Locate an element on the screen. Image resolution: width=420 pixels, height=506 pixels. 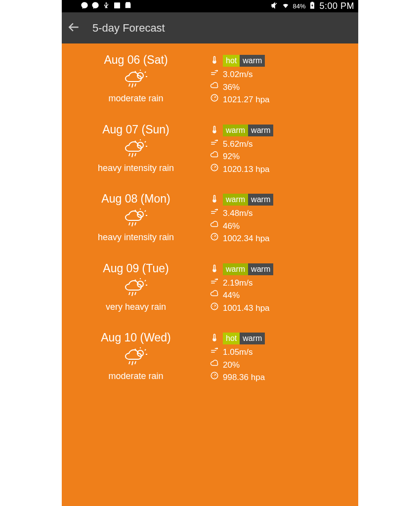
pressure-value: 1020.13 hpa is located at coordinates (246, 169).